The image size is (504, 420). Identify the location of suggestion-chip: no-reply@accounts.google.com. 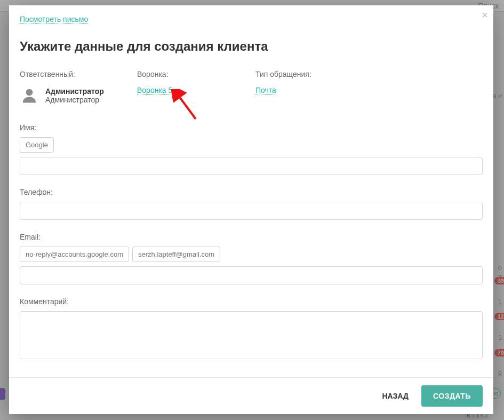
(75, 254).